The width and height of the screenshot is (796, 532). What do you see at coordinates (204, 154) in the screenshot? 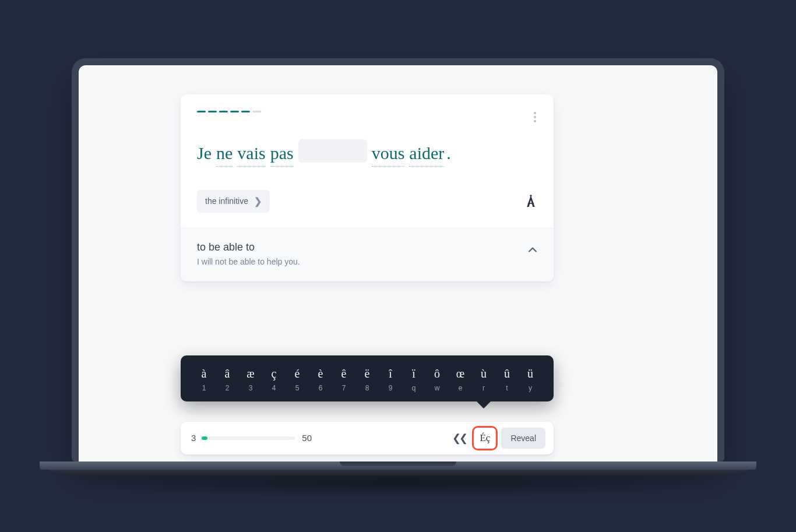
I see `sentence-word: Je` at bounding box center [204, 154].